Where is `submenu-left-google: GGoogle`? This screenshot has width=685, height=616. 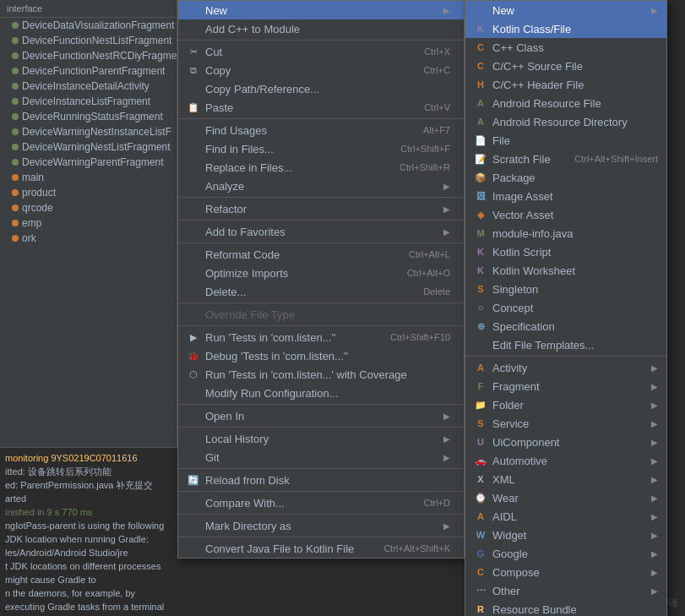 submenu-left-google: GGoogle is located at coordinates (501, 553).